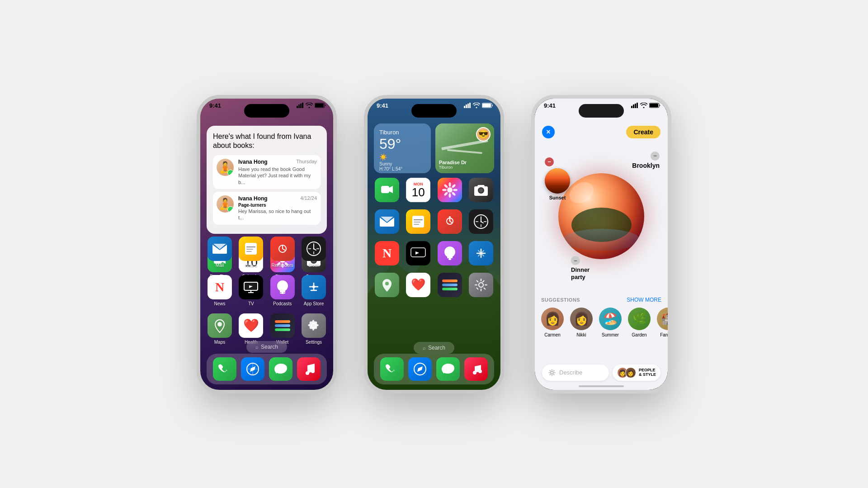  Describe the element at coordinates (631, 373) in the screenshot. I see `people-av-2: 👩` at that location.